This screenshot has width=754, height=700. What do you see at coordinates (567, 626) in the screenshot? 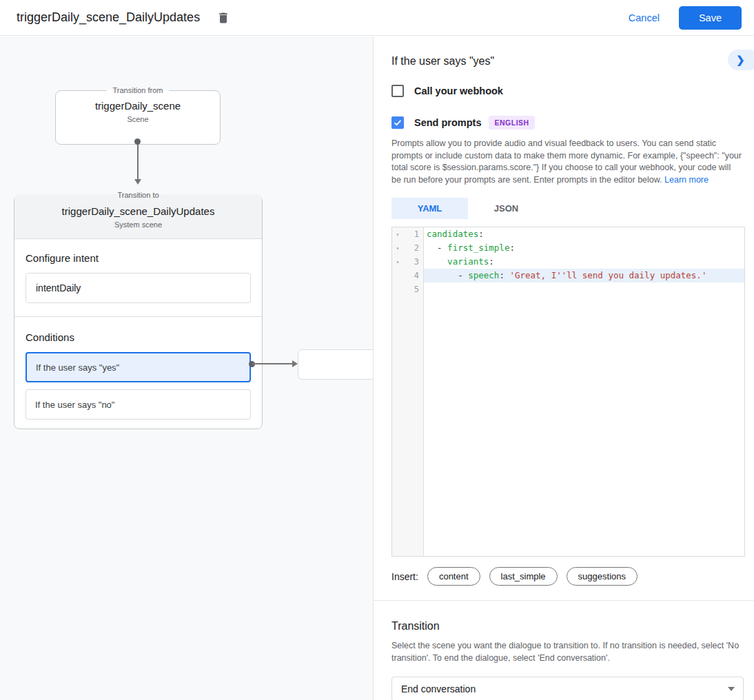
I see `transition-section-title: Transition` at bounding box center [567, 626].